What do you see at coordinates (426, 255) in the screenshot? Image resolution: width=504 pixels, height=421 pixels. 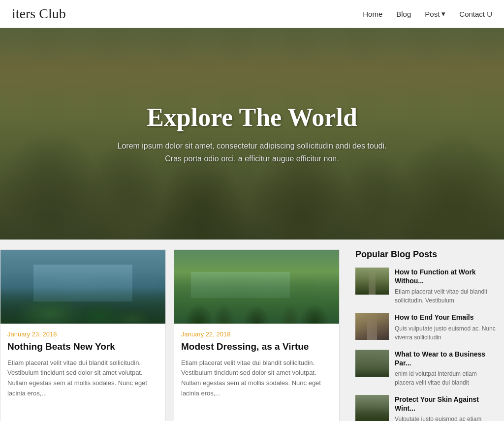 I see `sidebar-title: Popular Blog Posts` at bounding box center [426, 255].